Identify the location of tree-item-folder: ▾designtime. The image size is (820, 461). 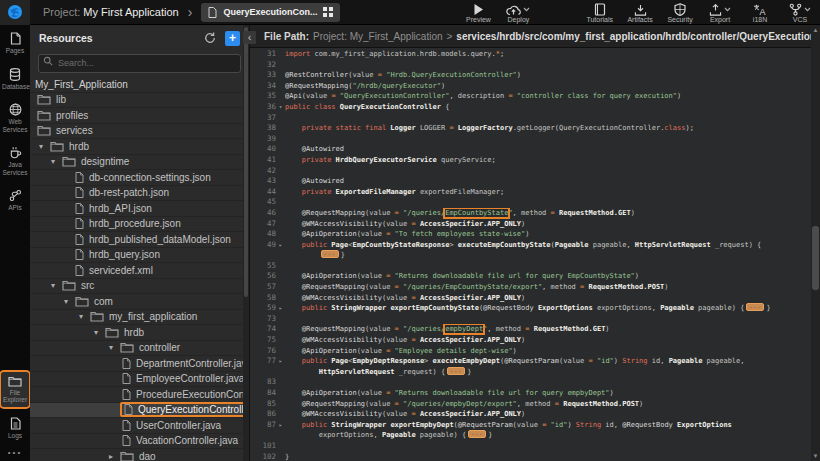
(140, 163).